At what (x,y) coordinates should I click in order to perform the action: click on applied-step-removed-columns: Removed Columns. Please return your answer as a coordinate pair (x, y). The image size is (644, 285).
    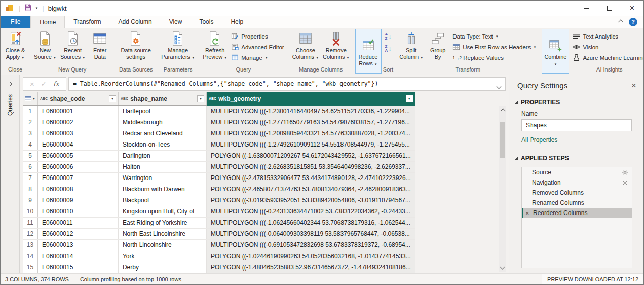
    Looking at the image, I should click on (577, 193).